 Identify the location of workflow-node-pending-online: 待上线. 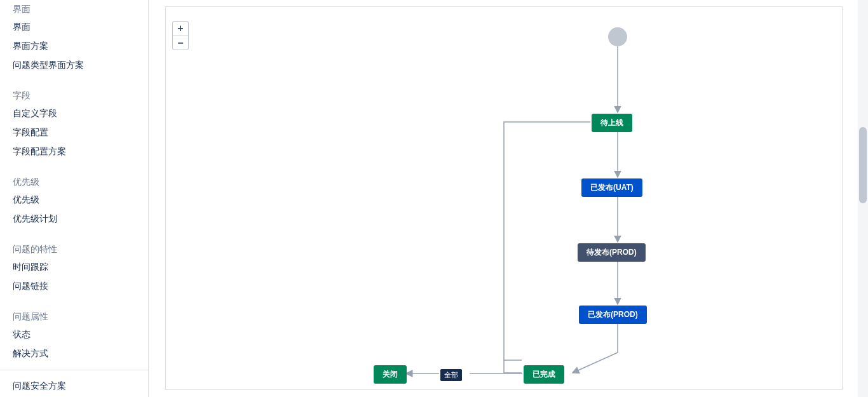
(612, 123).